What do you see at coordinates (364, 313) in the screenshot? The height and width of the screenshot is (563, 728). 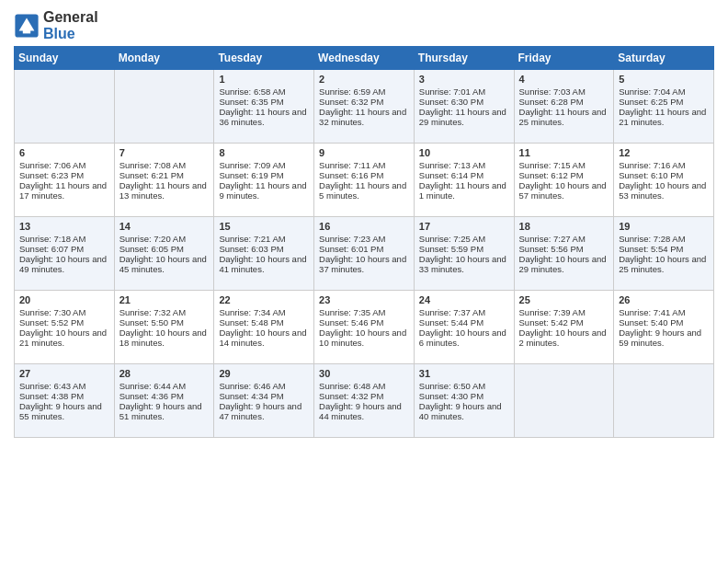 I see `day-content: Sunrise: 7:35 AM` at bounding box center [364, 313].